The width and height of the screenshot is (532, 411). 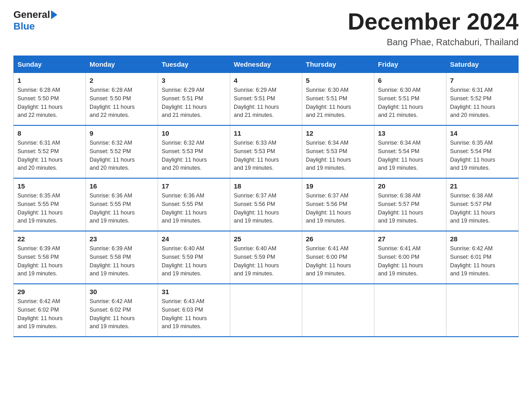 What do you see at coordinates (194, 81) in the screenshot?
I see `day-number: 3` at bounding box center [194, 81].